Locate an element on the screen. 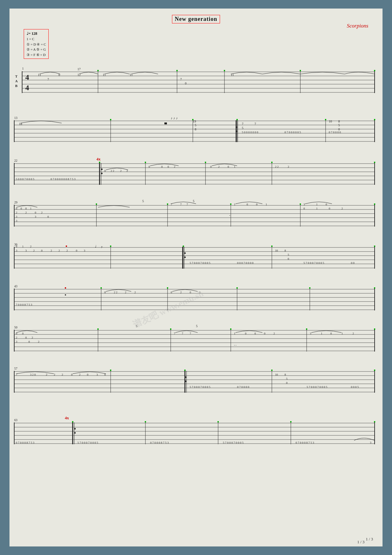 The image size is (392, 555). svg-text: 3 2 0 is located at coordinates (33, 375).